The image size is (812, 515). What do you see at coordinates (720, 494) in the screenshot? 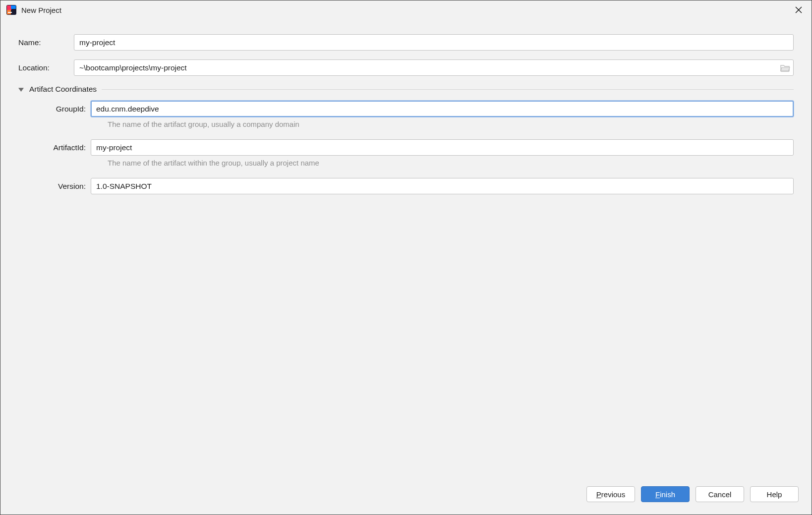
I see `cancel-button: Cancel` at bounding box center [720, 494].